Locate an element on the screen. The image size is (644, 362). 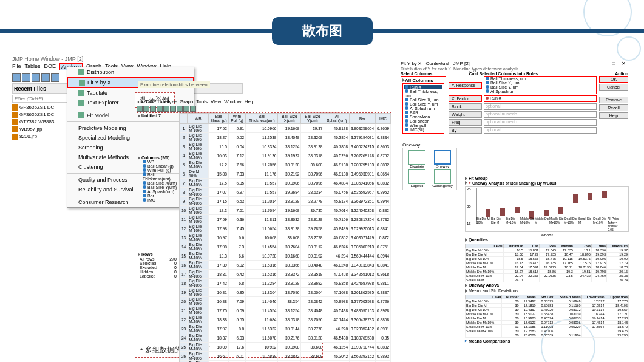
fit-column: Ball Thickness, um is located at coordinates (424, 94).